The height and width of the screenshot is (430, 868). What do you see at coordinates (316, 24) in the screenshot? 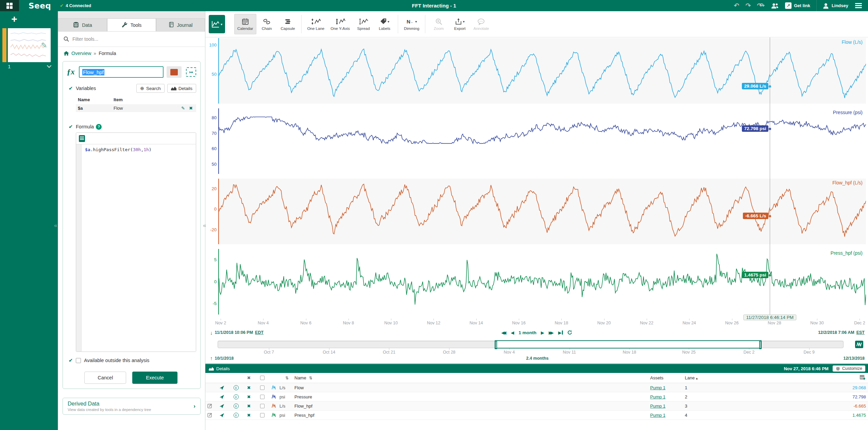
I see `toolbar-one-lane-button: One Lane` at bounding box center [316, 24].